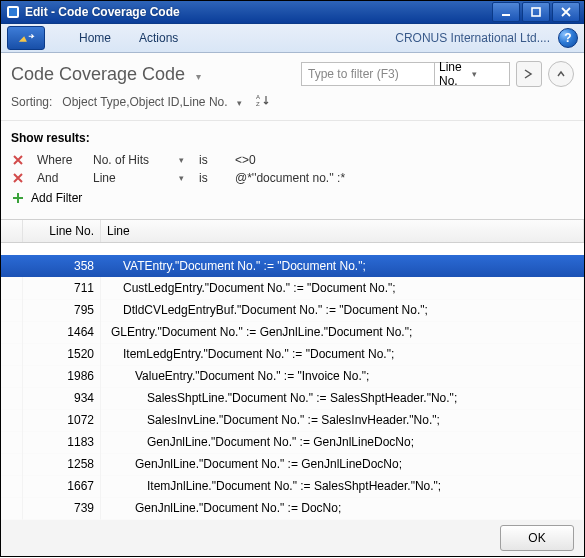 Image resolution: width=585 pixels, height=558 pixels. What do you see at coordinates (292, 38) in the screenshot?
I see `ribbon: Home Actions CRONUS International Ltd...…` at bounding box center [292, 38].